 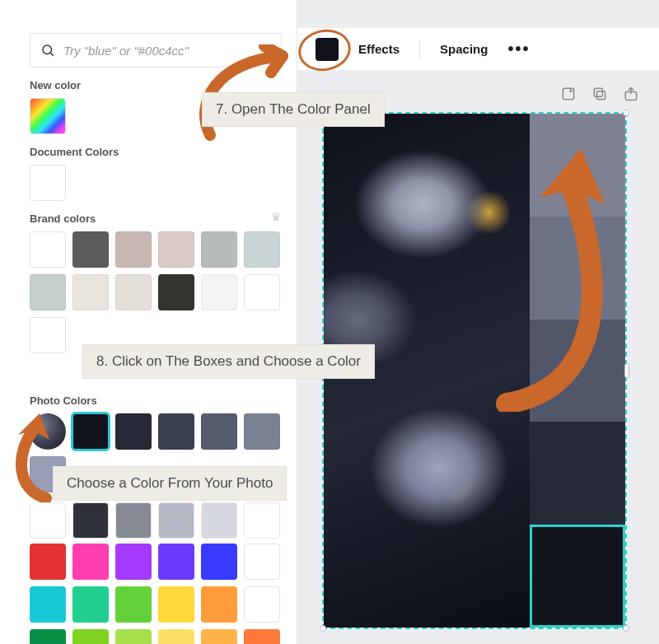 What do you see at coordinates (420, 49) in the screenshot?
I see `toolbar-divider` at bounding box center [420, 49].